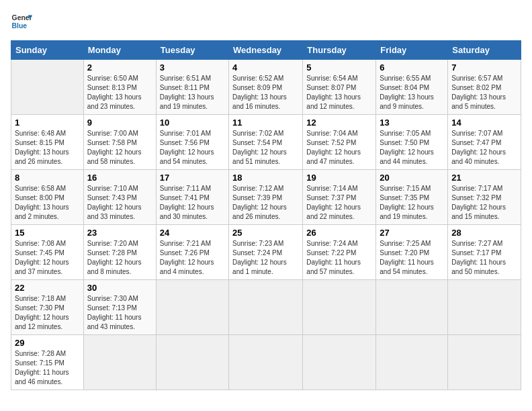 This screenshot has width=532, height=411. Describe the element at coordinates (47, 342) in the screenshot. I see `day-number: 29` at that location.